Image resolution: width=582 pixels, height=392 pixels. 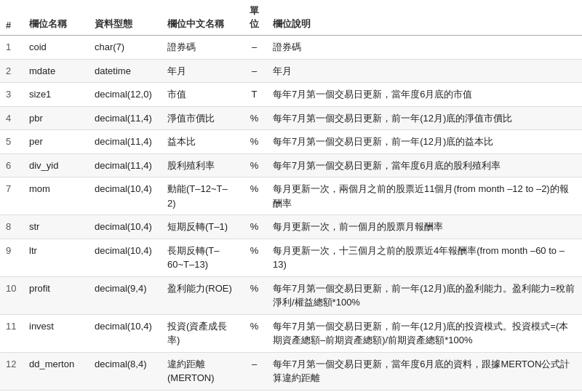 What do you see at coordinates (291, 143) in the screenshot?
I see `table-row: 5perdecimal(11,4)益本比%每年7月第一個交易日更新，前一年(12…` at bounding box center [291, 143].